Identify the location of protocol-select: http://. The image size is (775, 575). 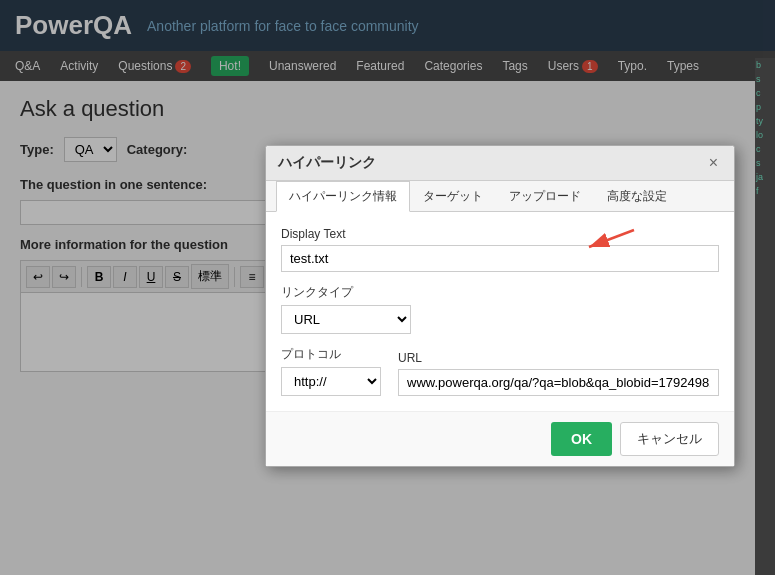
(331, 382).